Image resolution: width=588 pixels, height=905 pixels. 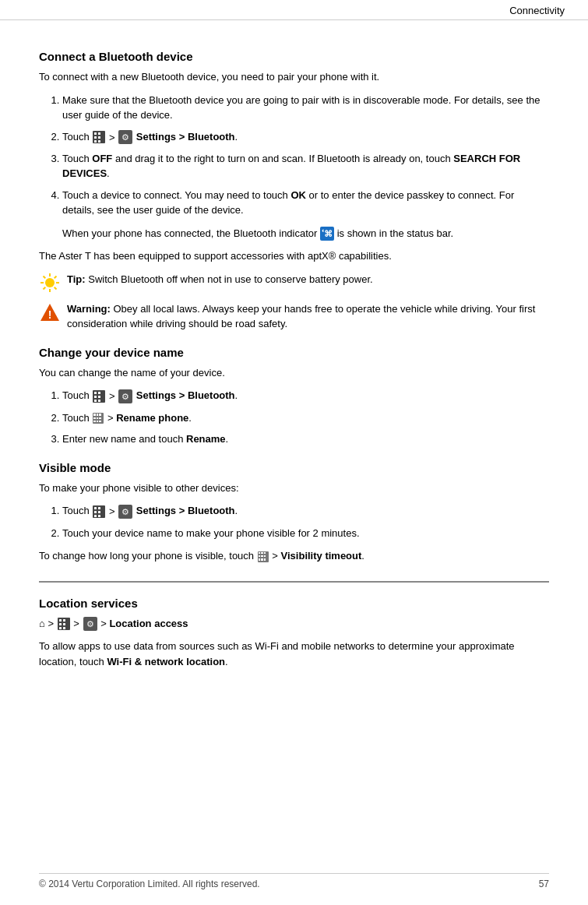 I want to click on location-services-section: Location services ⌂ > > ⚙ > Location acc…, so click(x=294, y=633).